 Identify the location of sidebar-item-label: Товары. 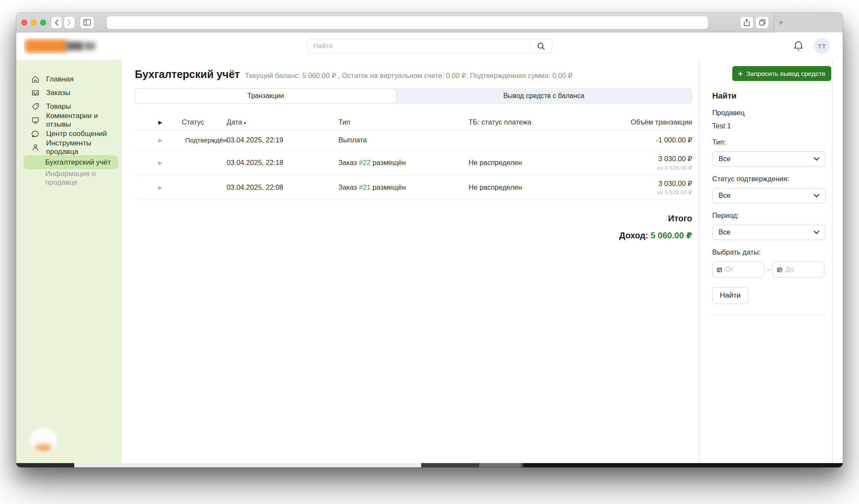
(58, 107).